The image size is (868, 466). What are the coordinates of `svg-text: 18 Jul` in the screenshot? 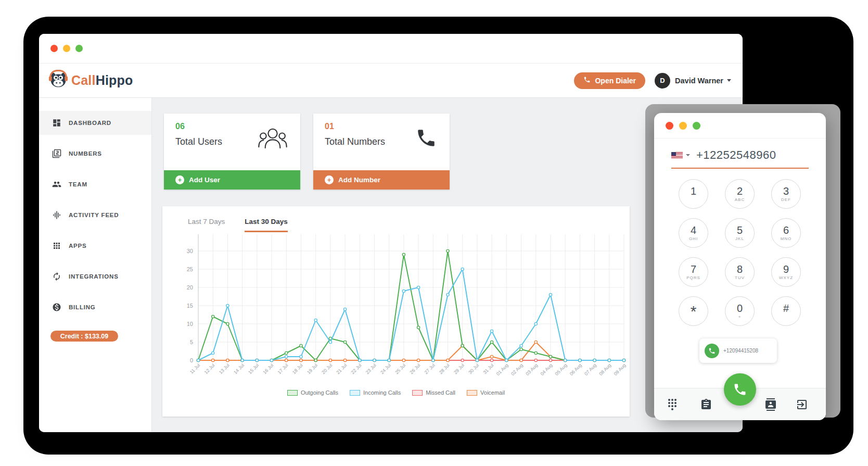 It's located at (298, 369).